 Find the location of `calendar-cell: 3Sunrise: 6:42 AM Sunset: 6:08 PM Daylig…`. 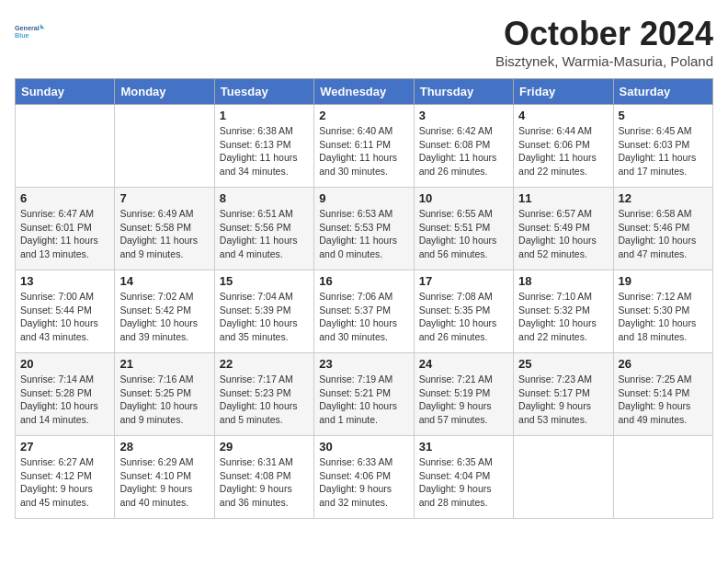

calendar-cell: 3Sunrise: 6:42 AM Sunset: 6:08 PM Daylig… is located at coordinates (463, 146).